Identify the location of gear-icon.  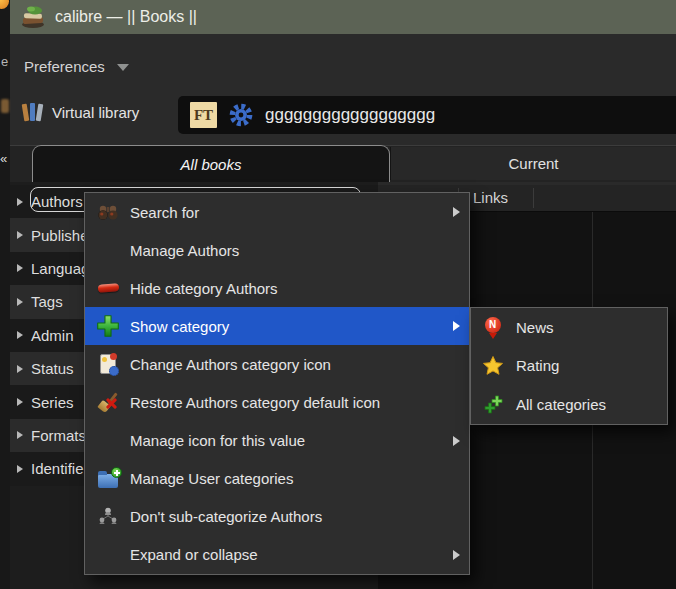
(241, 115).